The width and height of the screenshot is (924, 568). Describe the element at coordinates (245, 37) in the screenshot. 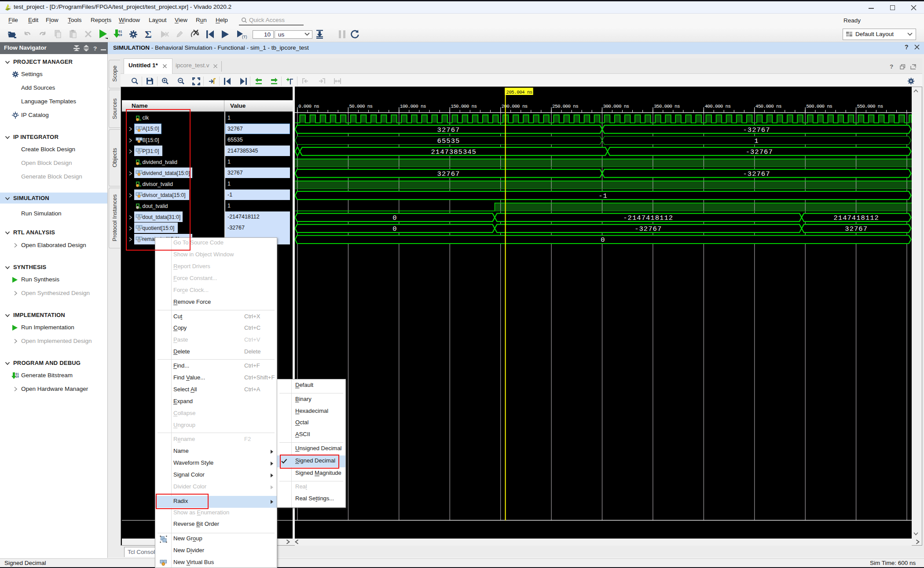

I see `svg-text: (T)` at that location.